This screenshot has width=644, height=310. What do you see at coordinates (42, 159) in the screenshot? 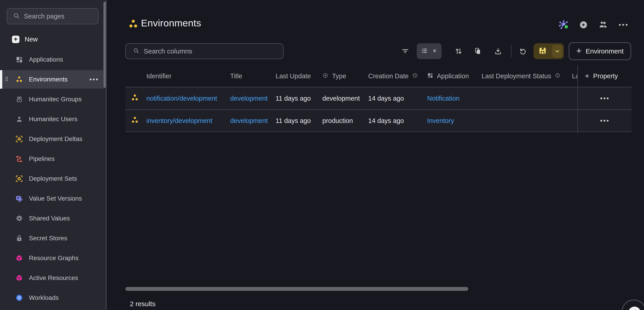
I see `sidebar-item-label: Pipelines` at bounding box center [42, 159].